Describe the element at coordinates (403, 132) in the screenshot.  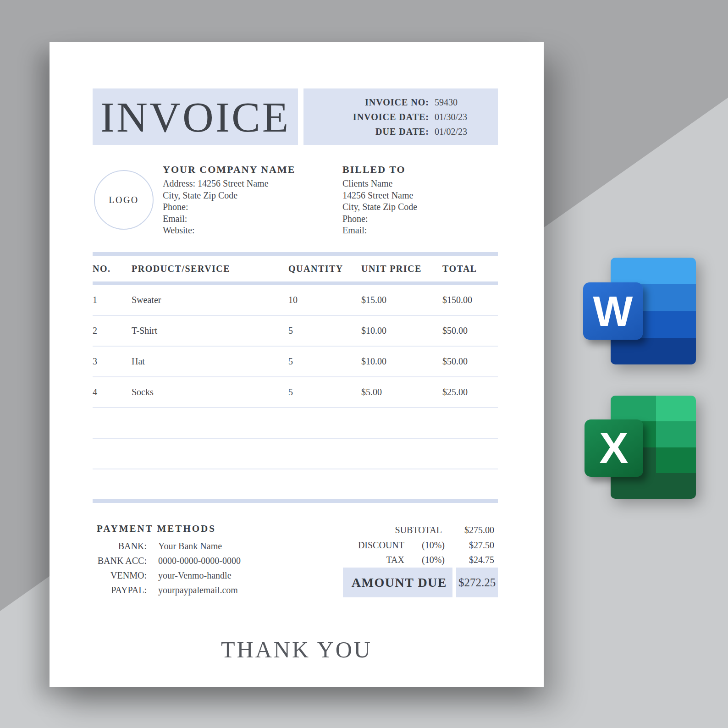
I see `meta-label: DUE DATE:` at that location.